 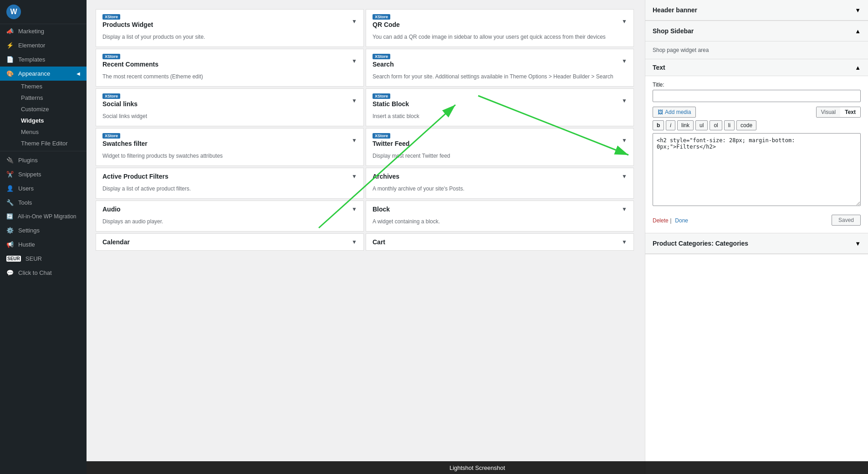 What do you see at coordinates (500, 100) in the screenshot?
I see `widget-header-static-block: XStore Static Block ▼` at bounding box center [500, 100].